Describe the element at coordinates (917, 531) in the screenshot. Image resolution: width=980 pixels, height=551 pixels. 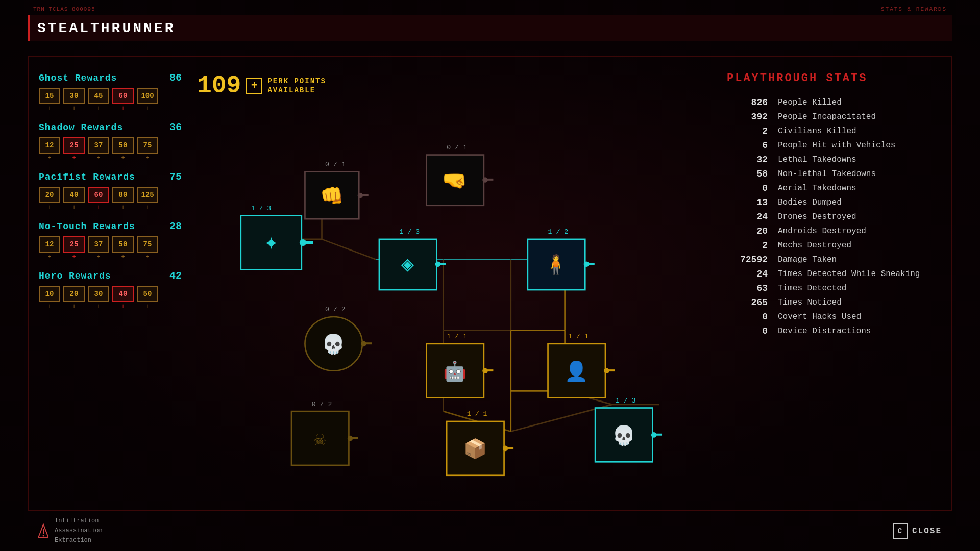
I see `close-button: C CLOSE` at that location.